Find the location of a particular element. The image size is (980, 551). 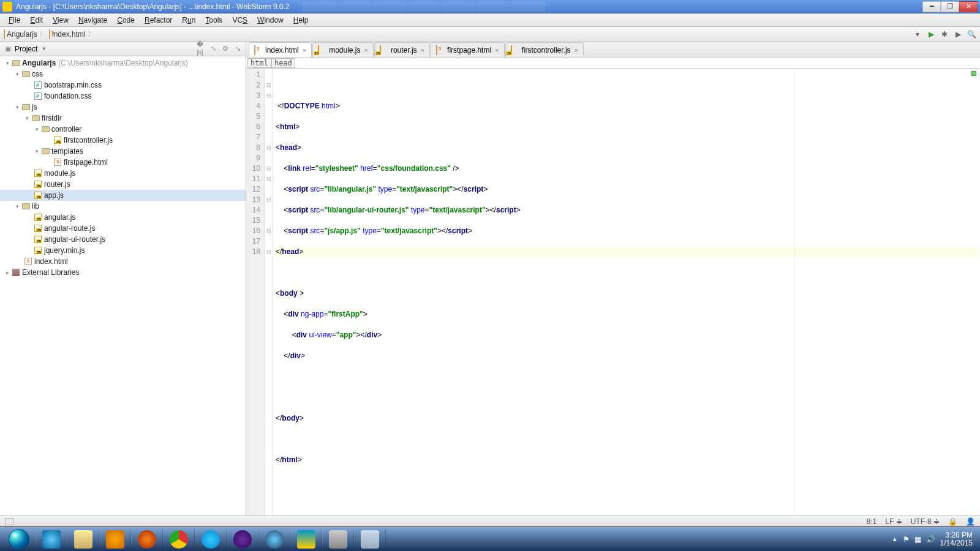

tree-folder-templates: ▾templates is located at coordinates (123, 151).